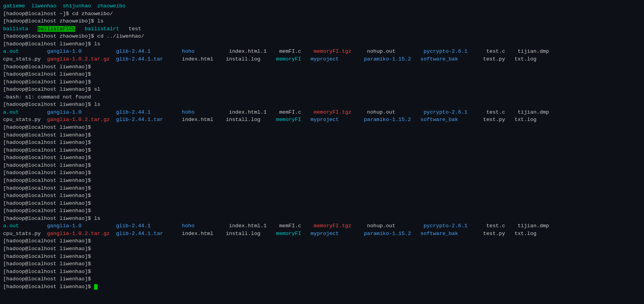 This screenshot has height=304, width=644. I want to click on file-aout2: a.out, so click(11, 112).